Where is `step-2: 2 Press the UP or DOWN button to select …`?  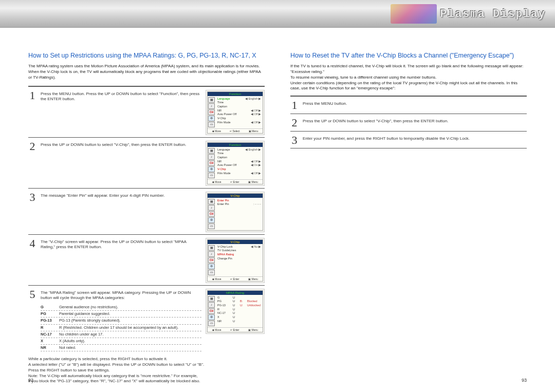 step-2: 2 Press the UP or DOWN button to select … is located at coordinates (146, 162).